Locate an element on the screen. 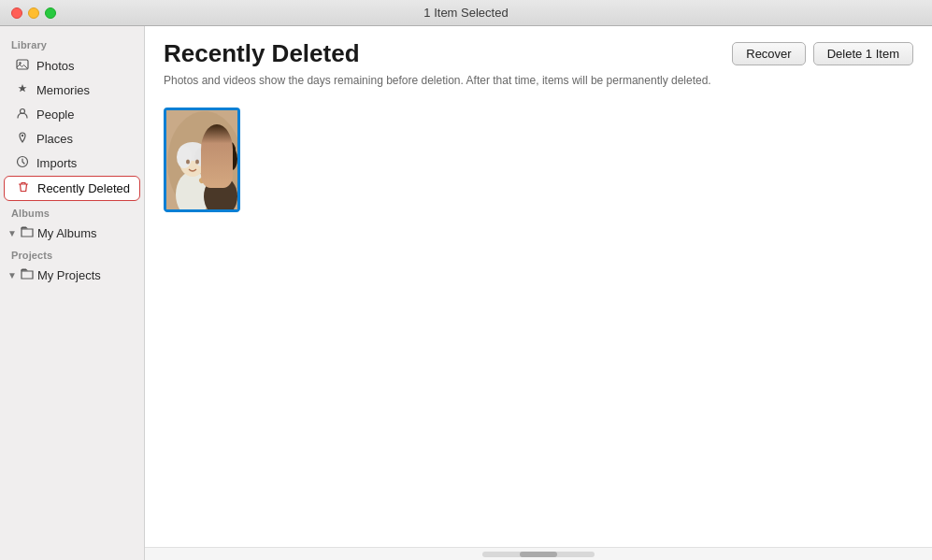 The width and height of the screenshot is (932, 560). places-icon is located at coordinates (22, 138).